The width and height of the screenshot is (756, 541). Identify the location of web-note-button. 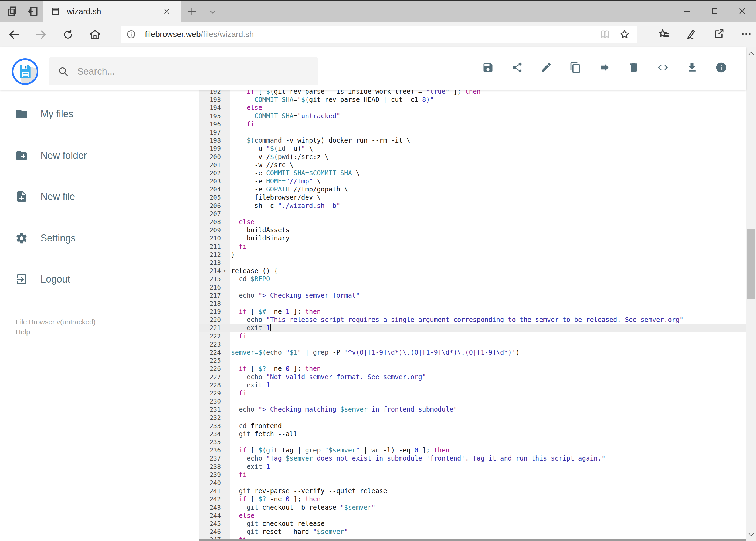
(691, 34).